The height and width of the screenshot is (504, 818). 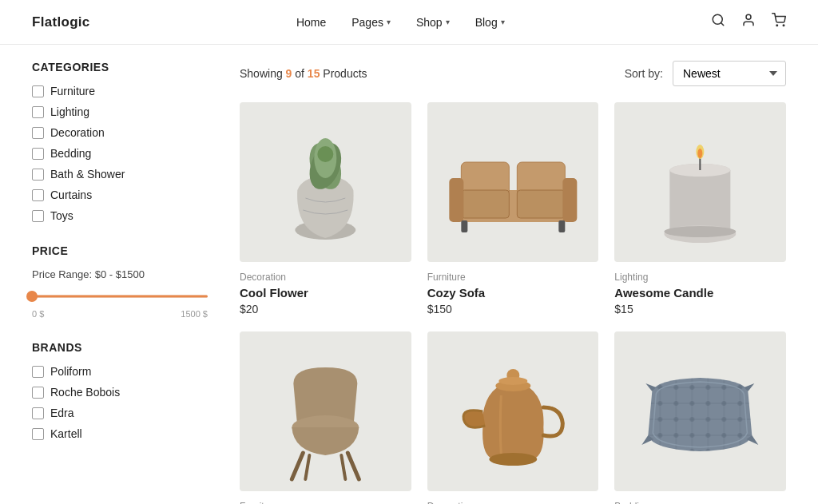 What do you see at coordinates (120, 133) in the screenshot?
I see `category-item-decoration: Decoration` at bounding box center [120, 133].